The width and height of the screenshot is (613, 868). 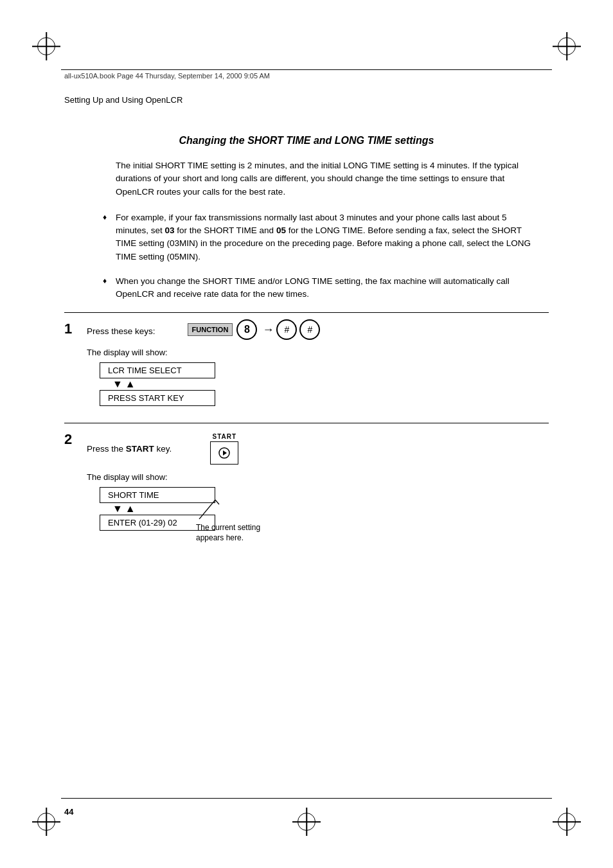 I want to click on bullet-item-2: When you change the SHORT TIME and/or LO…, so click(x=319, y=288).